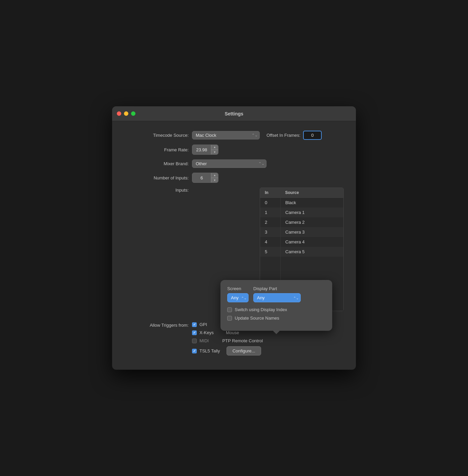  What do you see at coordinates (234, 135) in the screenshot?
I see `timecode-source-row: Timecode Source: Mac Clock ⌃⌄ Offset In …` at bounding box center [234, 135].